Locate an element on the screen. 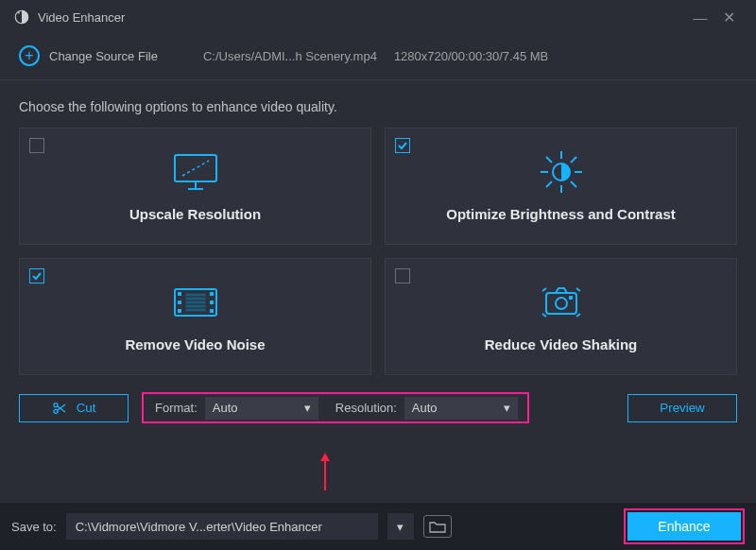 Image resolution: width=756 pixels, height=550 pixels. app-title: Video Enhancer is located at coordinates (362, 17).